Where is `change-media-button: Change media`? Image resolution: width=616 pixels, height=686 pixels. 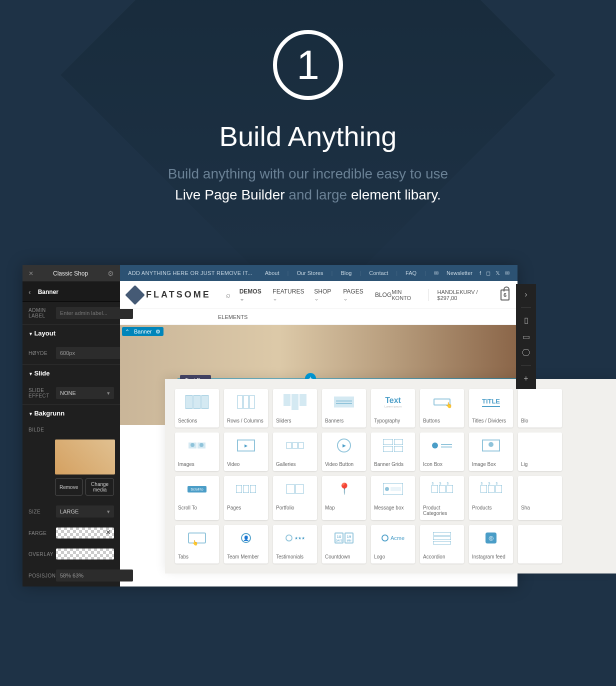 change-media-button: Change media is located at coordinates (100, 487).